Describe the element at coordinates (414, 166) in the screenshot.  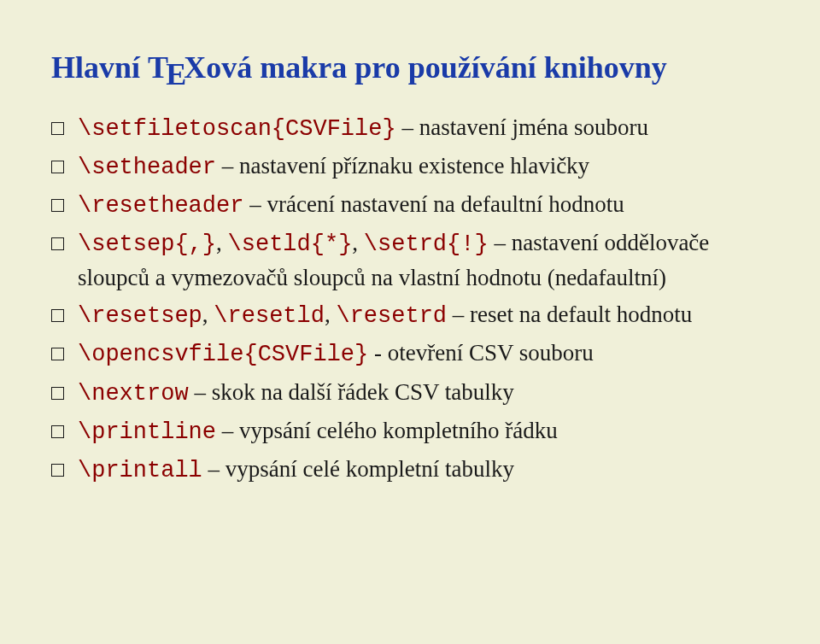
I see `description-text: nastavení příznaku existence hlavičky` at that location.